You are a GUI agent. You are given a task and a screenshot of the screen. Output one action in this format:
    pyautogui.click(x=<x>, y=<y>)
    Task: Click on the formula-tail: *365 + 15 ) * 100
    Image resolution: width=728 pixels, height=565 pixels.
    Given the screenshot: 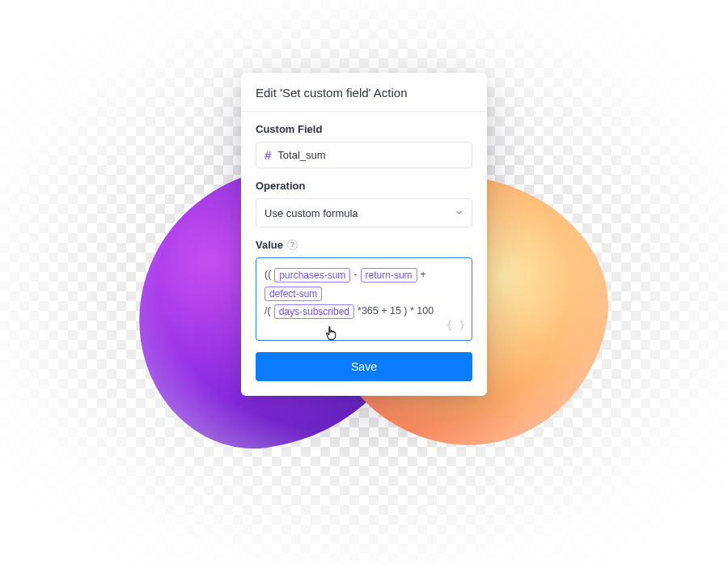 What is the action you would take?
    pyautogui.click(x=396, y=311)
    